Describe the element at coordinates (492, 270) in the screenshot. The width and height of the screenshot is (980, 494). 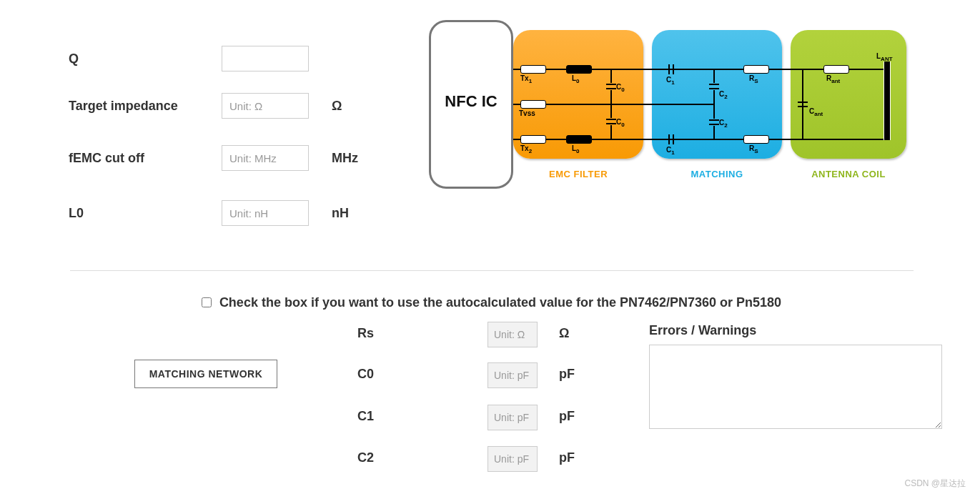
I see `divider` at that location.